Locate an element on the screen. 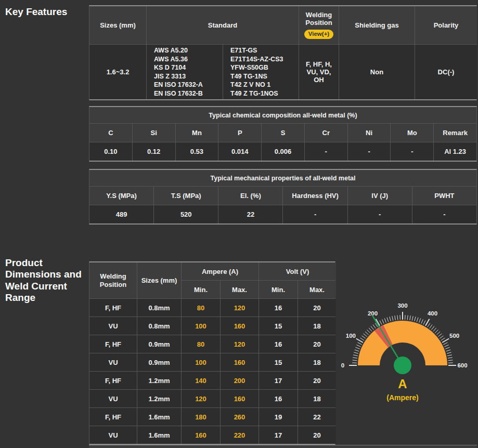 The width and height of the screenshot is (478, 448). current-header-amp-min: Min. is located at coordinates (201, 289).